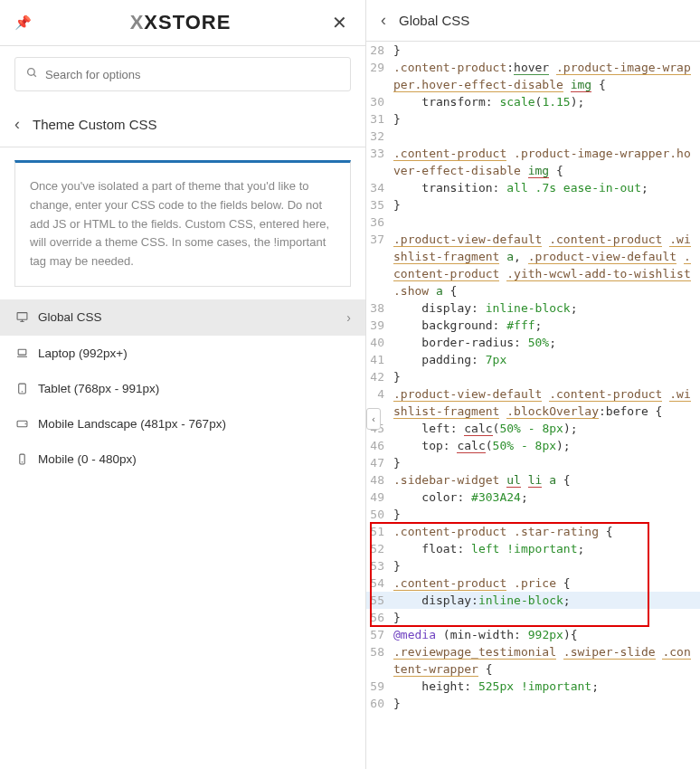 This screenshot has width=700, height=769. I want to click on code-line: 30 transform: scale(1.15);, so click(534, 101).